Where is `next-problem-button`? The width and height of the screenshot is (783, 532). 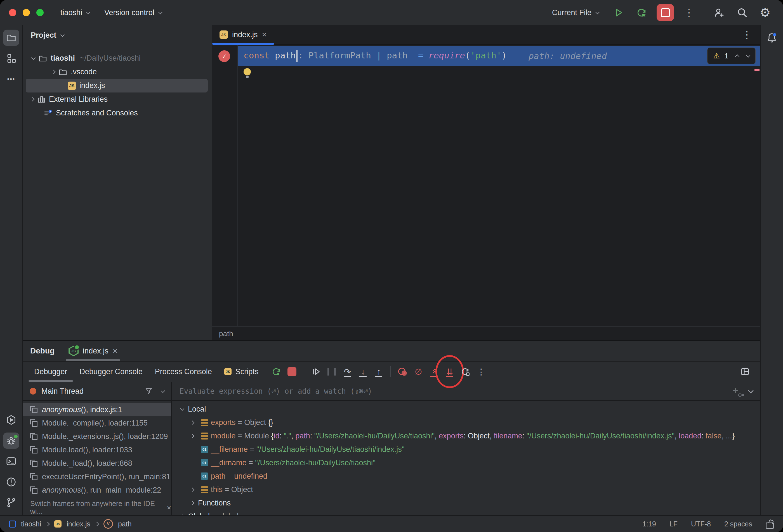 next-problem-button is located at coordinates (748, 55).